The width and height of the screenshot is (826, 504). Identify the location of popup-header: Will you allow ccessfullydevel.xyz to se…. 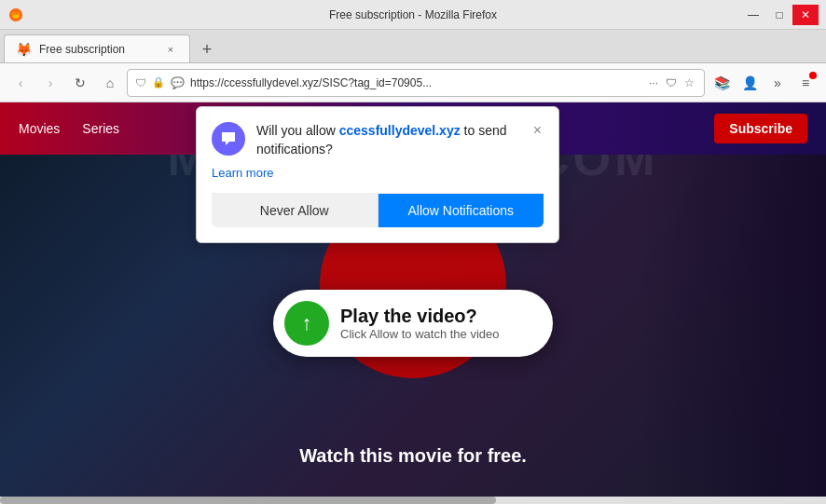
(378, 140).